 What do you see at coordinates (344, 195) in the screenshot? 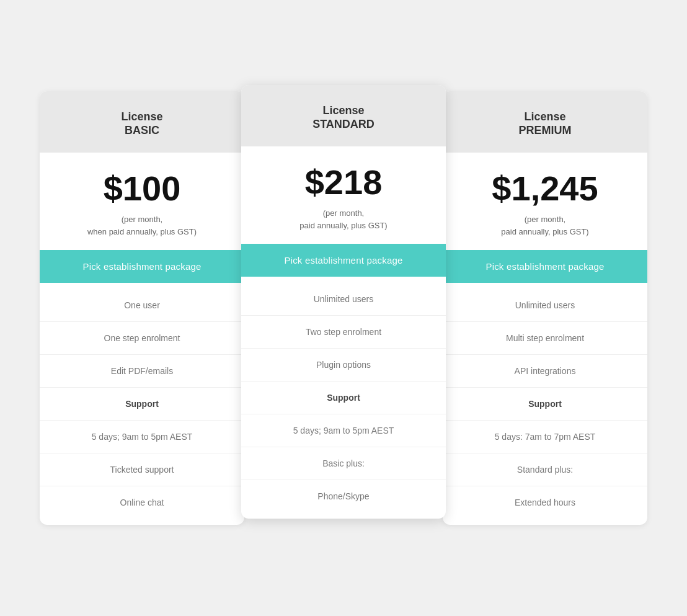
I see `price-section-standard: $218 (per month,paid annually, plus GST)` at bounding box center [344, 195].